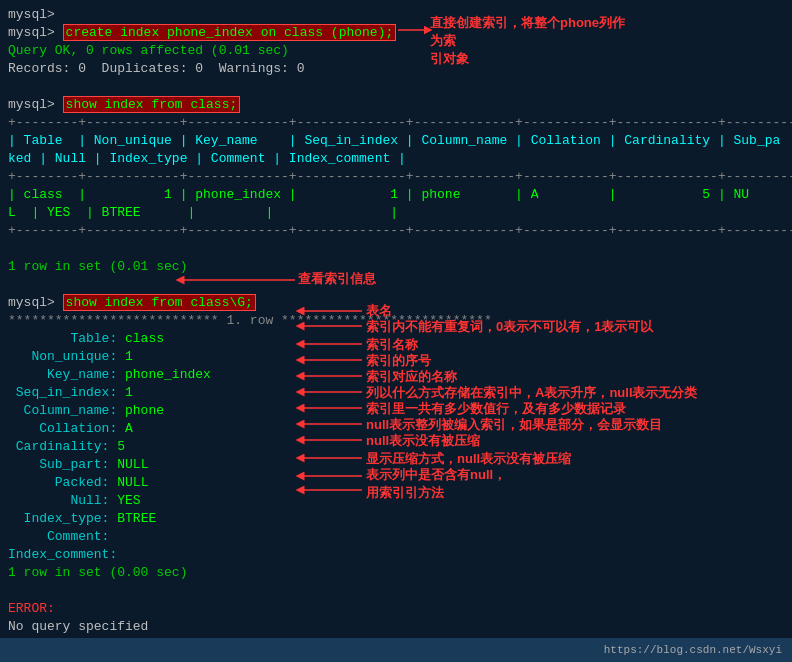 The height and width of the screenshot is (662, 792). What do you see at coordinates (396, 33) in the screenshot?
I see `line-2: mysql> create index phone_index on class…` at bounding box center [396, 33].